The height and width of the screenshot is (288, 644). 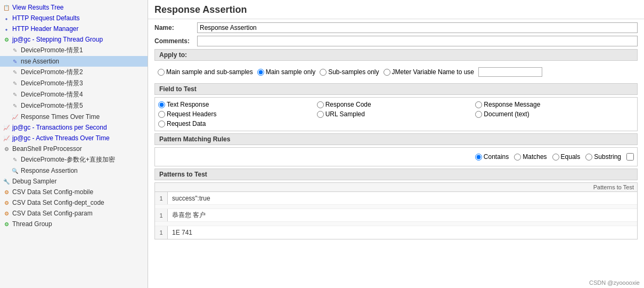 I want to click on field-radio-response-code, so click(x=321, y=105).